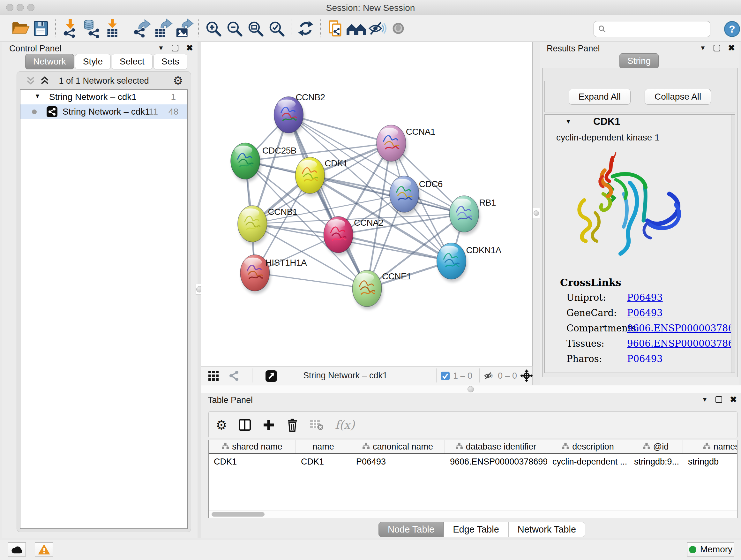 The image size is (741, 560). What do you see at coordinates (20, 28) in the screenshot?
I see `open-session-icon` at bounding box center [20, 28].